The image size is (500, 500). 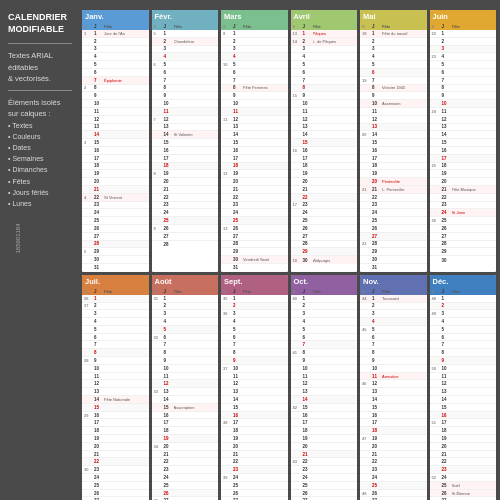 What do you see at coordinates (324, 282) in the screenshot?
I see `month-header-oct: Oct.` at bounding box center [324, 282].